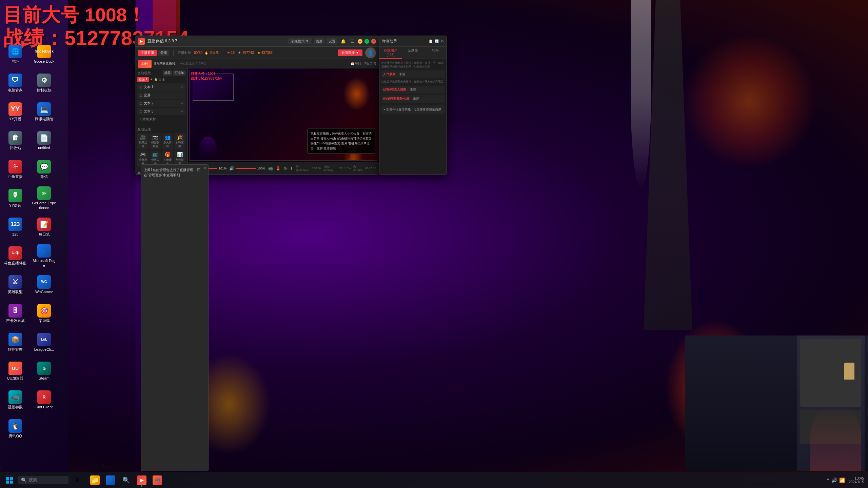  What do you see at coordinates (44, 83) in the screenshot?
I see `icon-control: ⚙ 控制板快` at bounding box center [44, 83].